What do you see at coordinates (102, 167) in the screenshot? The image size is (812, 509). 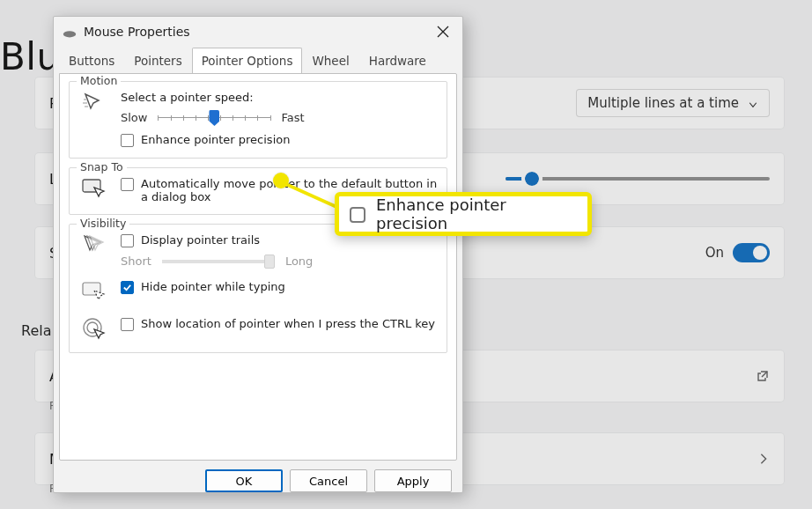 I see `group-title-snapto: Snap To` at bounding box center [102, 167].